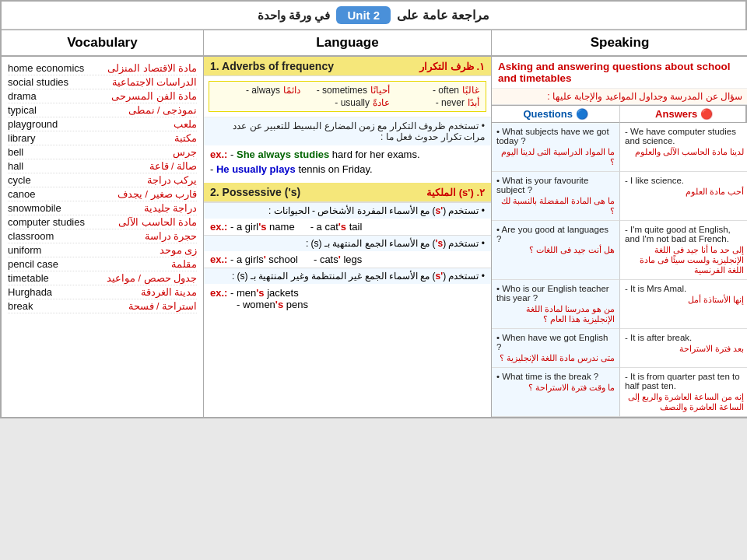 This screenshot has width=747, height=560. What do you see at coordinates (683, 148) in the screenshot?
I see `qa-answer: - We have computer studies and science.ل…` at bounding box center [683, 148].